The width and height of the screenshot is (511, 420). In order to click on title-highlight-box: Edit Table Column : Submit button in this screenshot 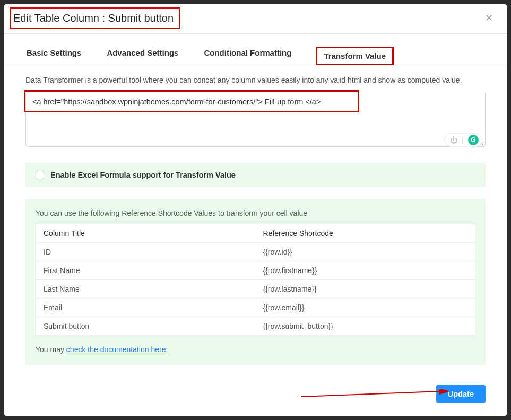, I will do `click(95, 18)`.